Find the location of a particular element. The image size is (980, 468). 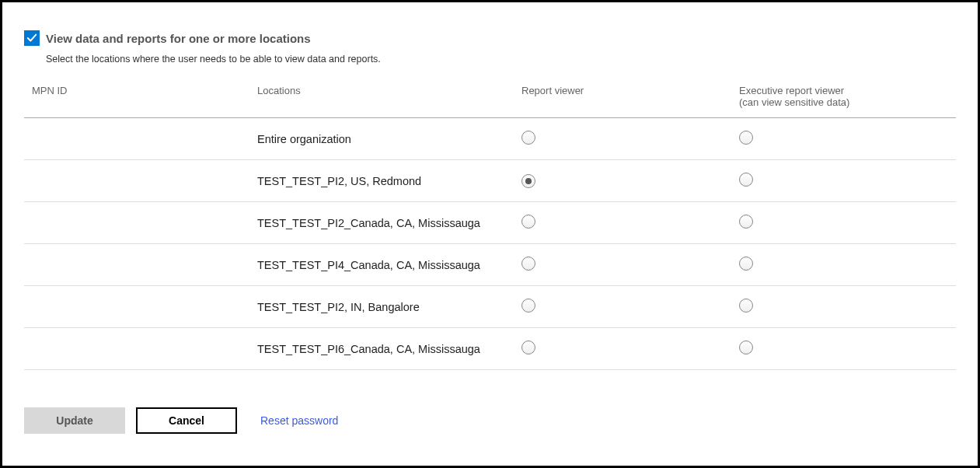

footer-actions: Update Cancel Reset password is located at coordinates (490, 421).